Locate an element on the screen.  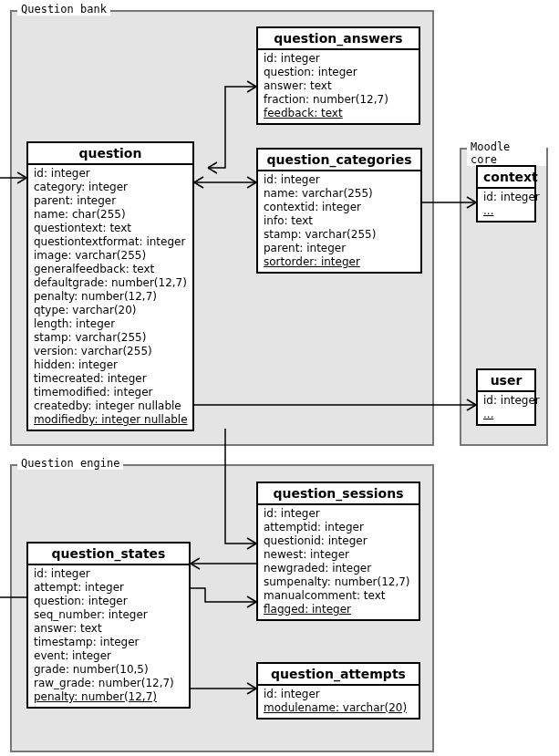
field: sortorder: integer is located at coordinates (339, 263).